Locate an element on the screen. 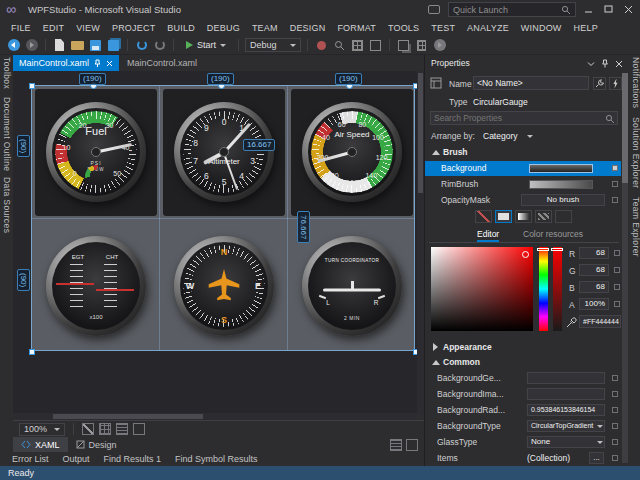  tab-editor: Editor is located at coordinates (488, 236).